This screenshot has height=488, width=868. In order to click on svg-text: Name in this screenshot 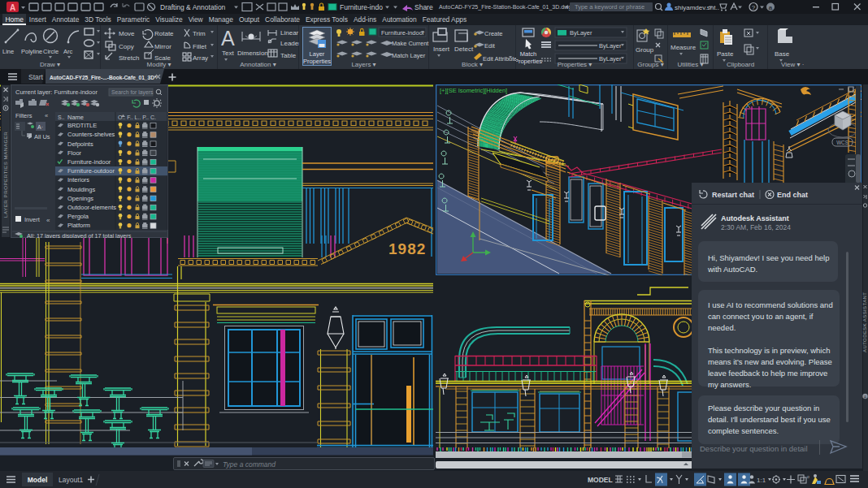, I will do `click(76, 117)`.